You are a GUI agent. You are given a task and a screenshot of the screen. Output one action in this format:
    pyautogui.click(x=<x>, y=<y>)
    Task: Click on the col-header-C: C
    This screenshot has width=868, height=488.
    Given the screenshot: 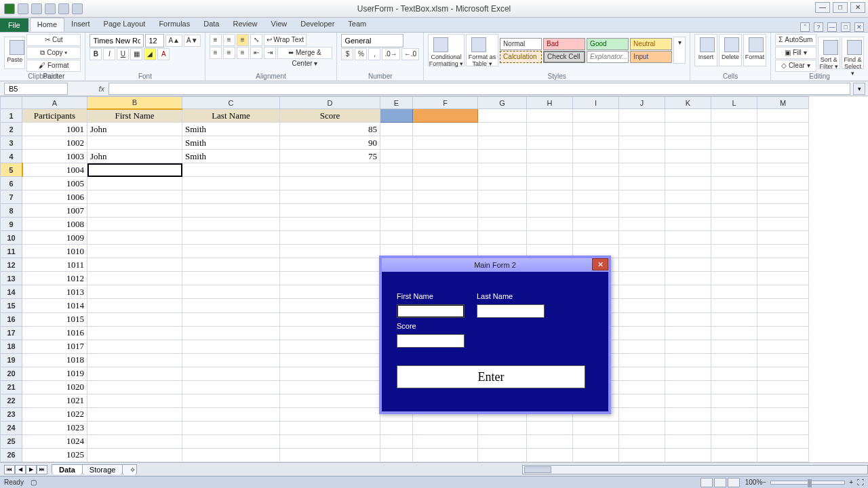 What is the action you would take?
    pyautogui.click(x=231, y=103)
    